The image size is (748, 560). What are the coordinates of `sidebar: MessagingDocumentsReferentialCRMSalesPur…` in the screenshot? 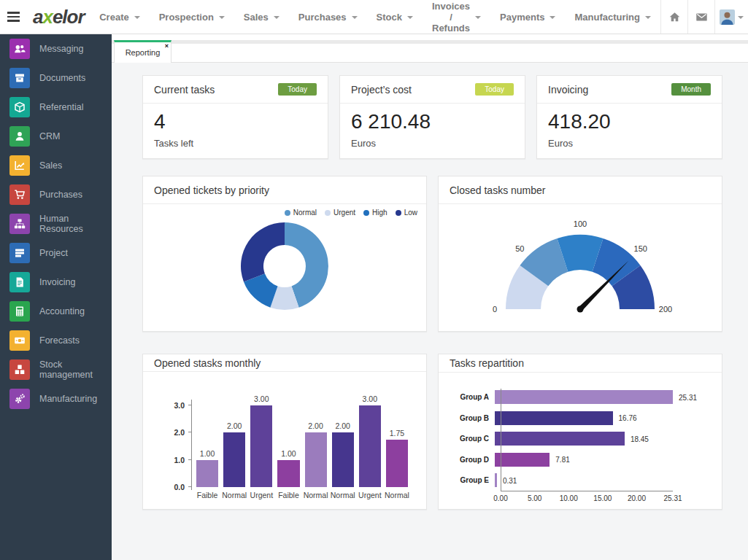 It's located at (55, 298).